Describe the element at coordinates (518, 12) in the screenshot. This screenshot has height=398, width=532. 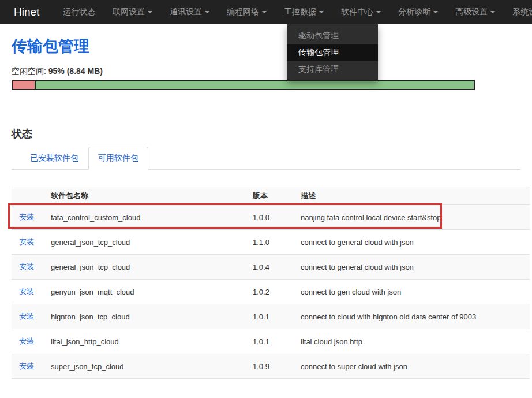
I see `nav-menu-item: 系统设置` at that location.